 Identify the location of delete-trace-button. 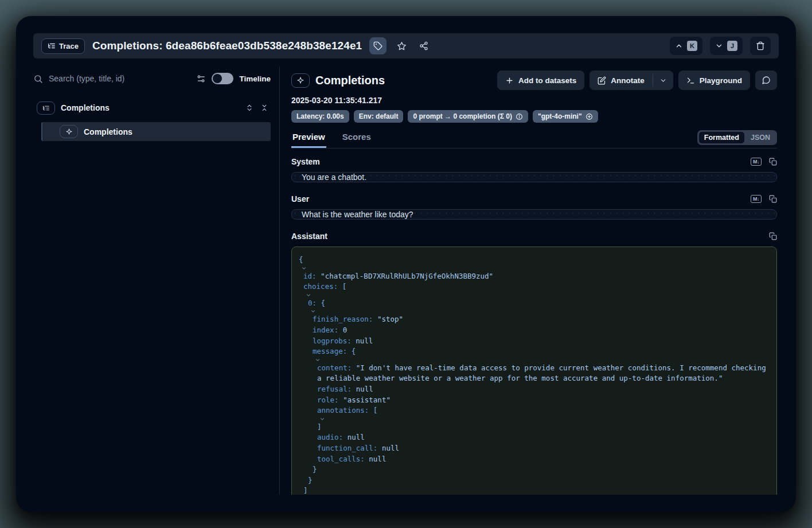
(760, 46).